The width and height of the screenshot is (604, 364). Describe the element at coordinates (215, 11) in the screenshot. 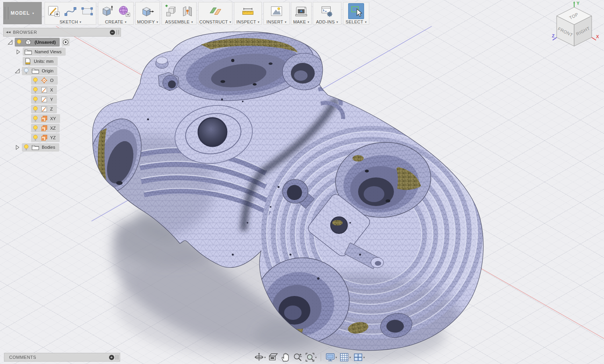

I see `construction-plane-button` at that location.